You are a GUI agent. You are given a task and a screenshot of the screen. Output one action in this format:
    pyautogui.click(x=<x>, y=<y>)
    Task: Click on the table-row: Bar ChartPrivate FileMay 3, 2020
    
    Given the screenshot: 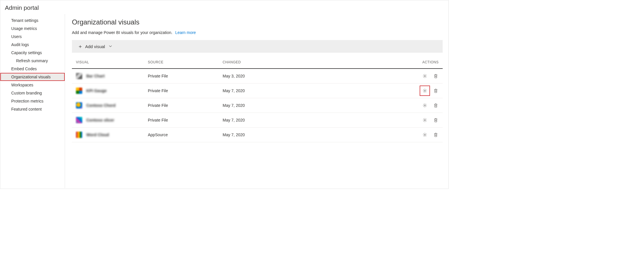 What is the action you would take?
    pyautogui.click(x=257, y=76)
    